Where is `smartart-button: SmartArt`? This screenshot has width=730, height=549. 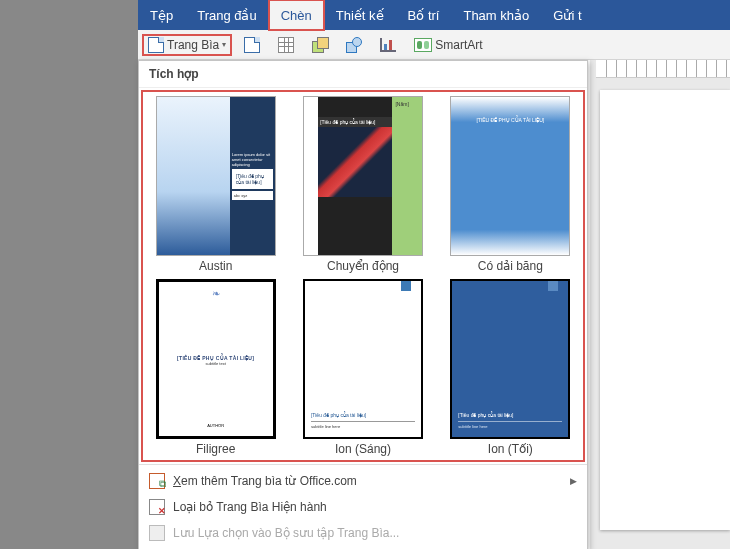 smartart-button: SmartArt is located at coordinates (448, 45).